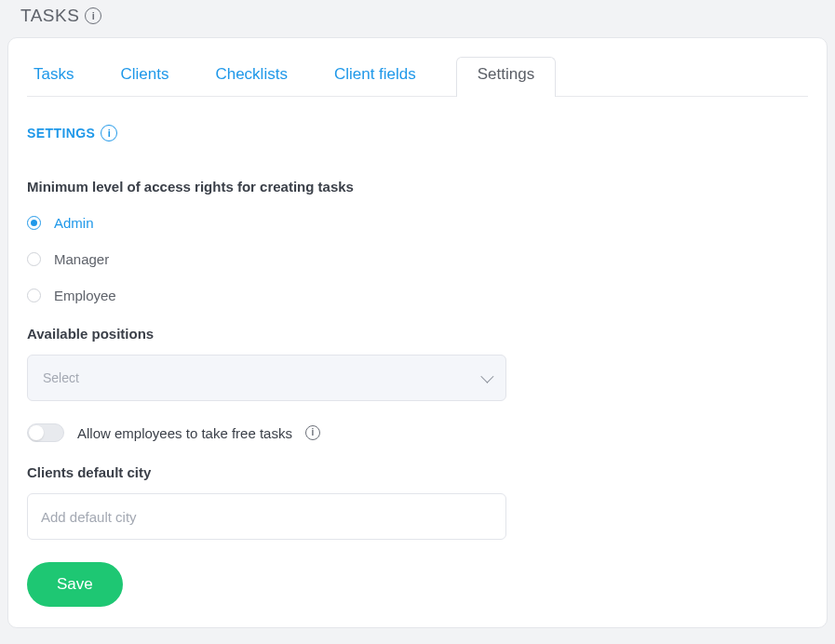 This screenshot has height=644, width=835. Describe the element at coordinates (86, 296) in the screenshot. I see `radio-label: Employee` at that location.